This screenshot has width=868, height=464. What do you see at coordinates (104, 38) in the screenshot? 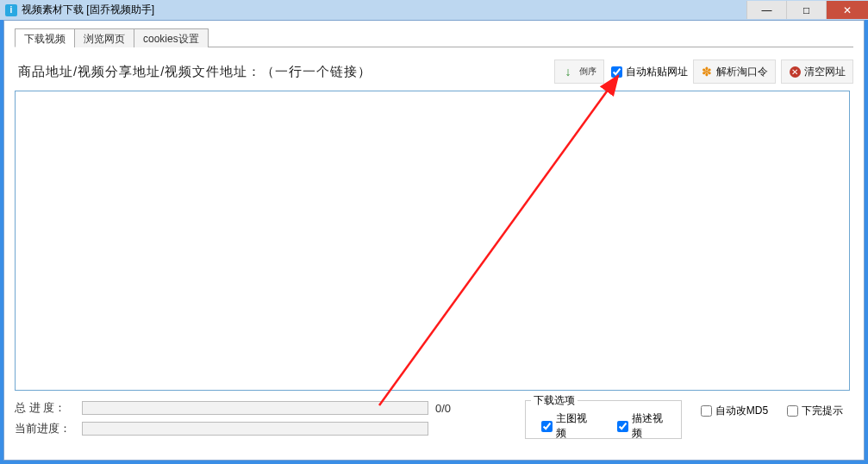
I see `tab-browse: 浏览网页` at bounding box center [104, 38].